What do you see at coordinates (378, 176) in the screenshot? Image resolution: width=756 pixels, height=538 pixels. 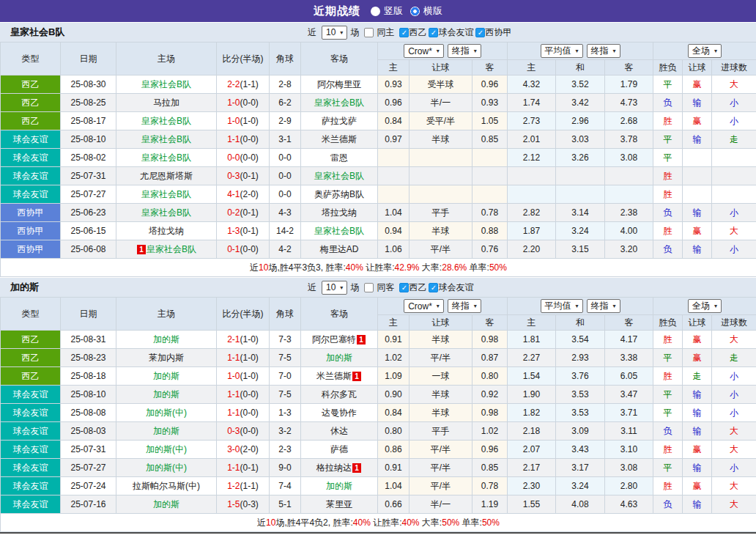 I see `table-row: 球会友谊25-07-31尤尼恩斯塔斯0-3(0-1)0-0皇家社会B队胜` at bounding box center [378, 176].